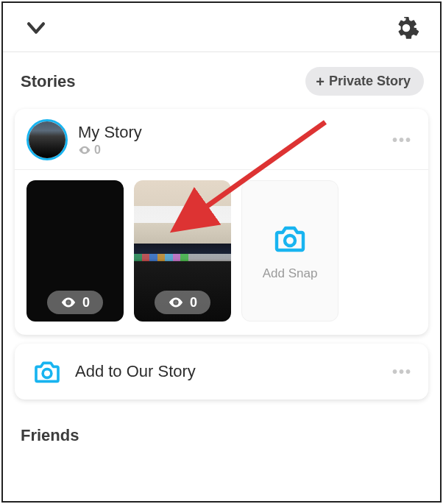 This screenshot has width=443, height=504. What do you see at coordinates (290, 251) in the screenshot?
I see `add-snap-button: Add Snap` at bounding box center [290, 251].